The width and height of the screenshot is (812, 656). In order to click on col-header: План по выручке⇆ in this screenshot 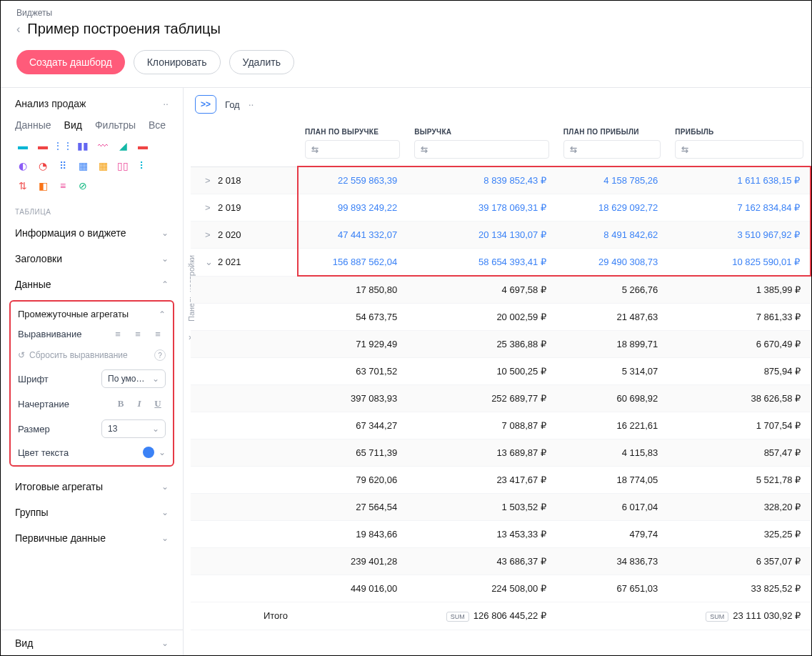, I will do `click(353, 143)`.